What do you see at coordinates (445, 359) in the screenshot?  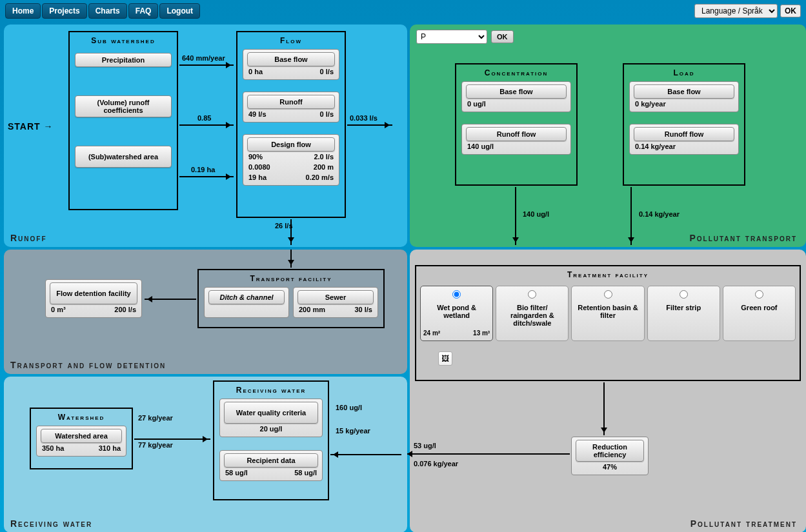 I see `treatment-image-icon: 🖼` at bounding box center [445, 359].